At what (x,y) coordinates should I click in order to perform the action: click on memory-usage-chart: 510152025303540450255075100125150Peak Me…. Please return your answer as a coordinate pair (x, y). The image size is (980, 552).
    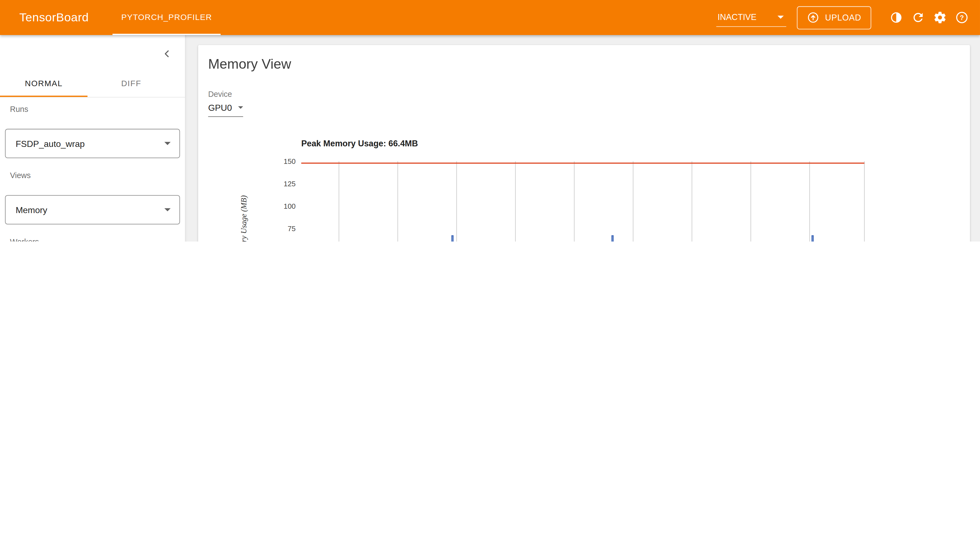
    Looking at the image, I should click on (556, 189).